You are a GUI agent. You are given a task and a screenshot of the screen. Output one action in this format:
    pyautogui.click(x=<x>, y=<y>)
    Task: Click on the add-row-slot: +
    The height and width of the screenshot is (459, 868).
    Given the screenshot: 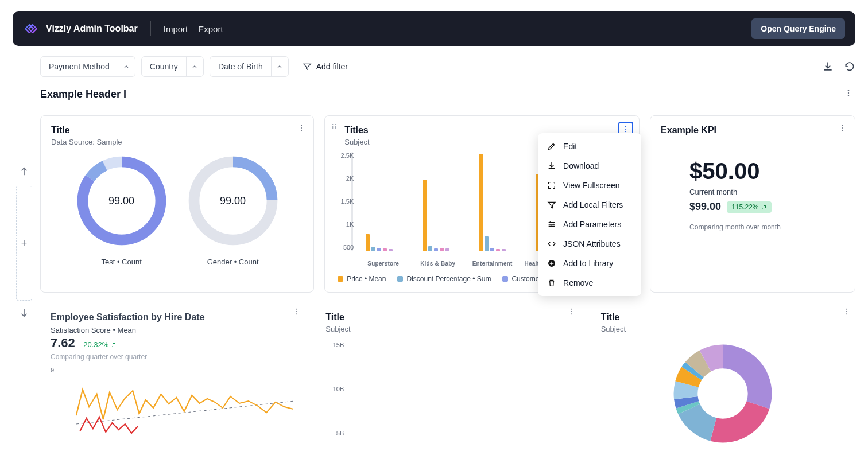 What is the action you would take?
    pyautogui.click(x=24, y=243)
    